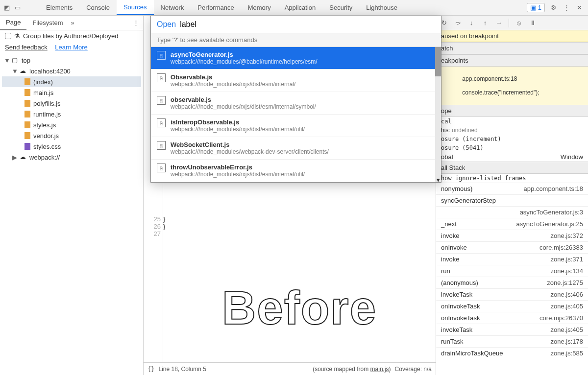 This screenshot has width=588, height=375. What do you see at coordinates (519, 23) in the screenshot?
I see `deactivate-breakpoints-icon: ⦸` at bounding box center [519, 23].